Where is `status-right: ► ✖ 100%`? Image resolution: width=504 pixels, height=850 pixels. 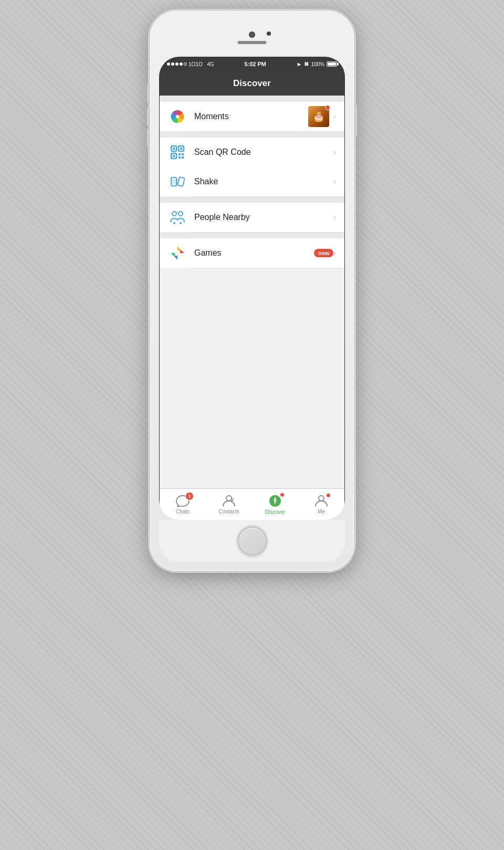
status-right: ► ✖ 100% is located at coordinates (317, 64).